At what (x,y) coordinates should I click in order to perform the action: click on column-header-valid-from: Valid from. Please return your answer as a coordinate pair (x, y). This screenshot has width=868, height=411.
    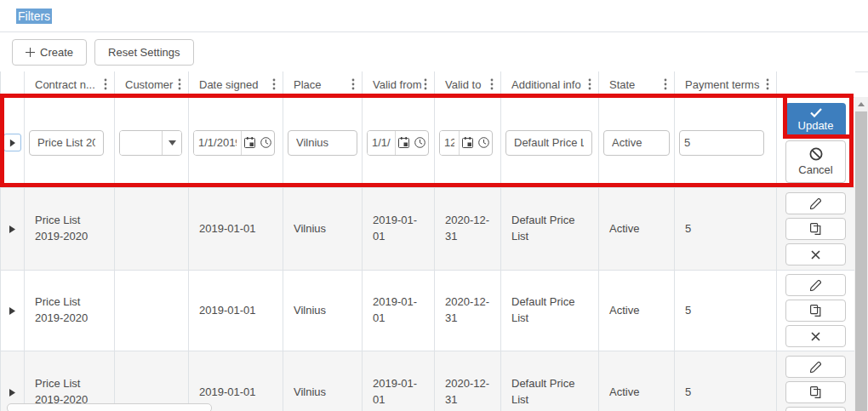
    Looking at the image, I should click on (398, 84).